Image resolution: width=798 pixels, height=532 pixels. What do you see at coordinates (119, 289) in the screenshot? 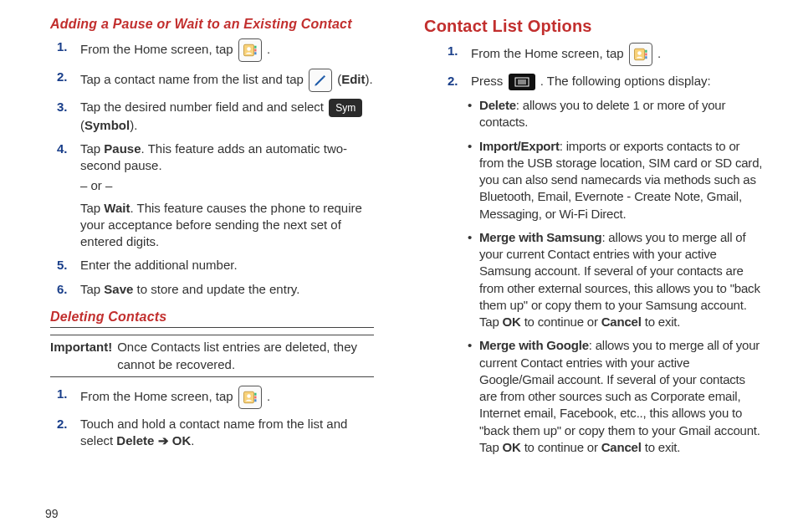
I see `save-label: Save` at bounding box center [119, 289].